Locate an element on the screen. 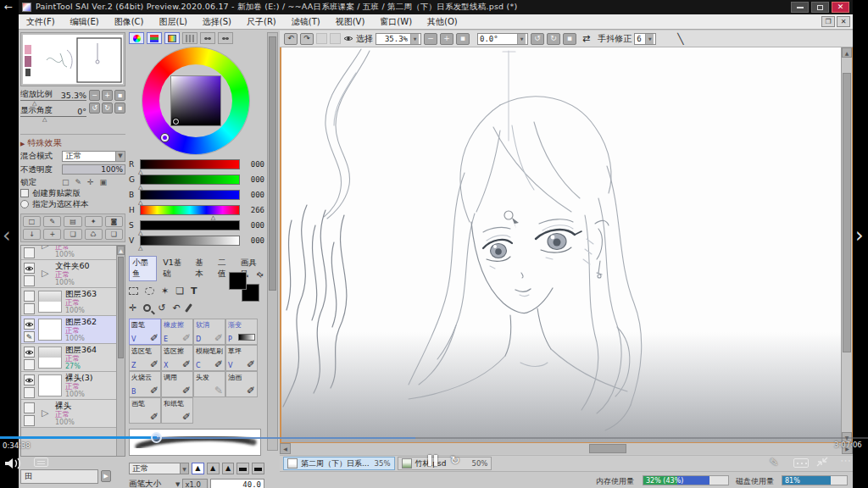 The width and height of the screenshot is (868, 488). swatches-toggle is located at coordinates (208, 38).